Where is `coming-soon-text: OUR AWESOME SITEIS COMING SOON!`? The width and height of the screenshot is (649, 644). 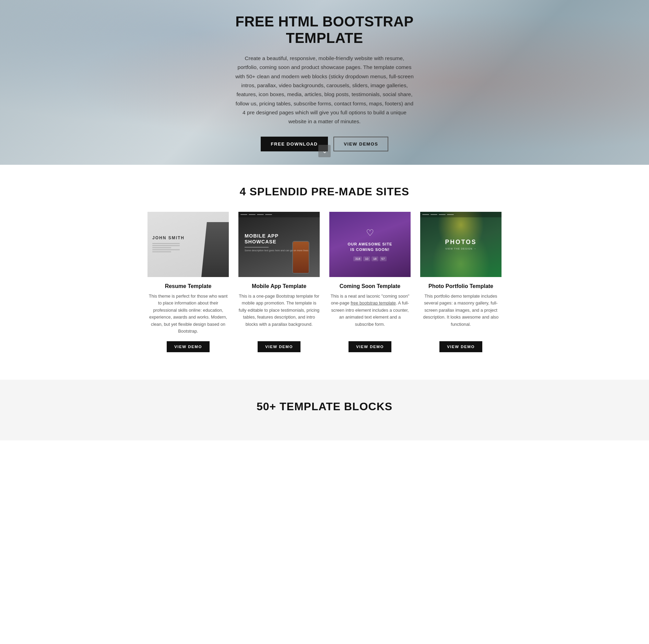
coming-soon-text: OUR AWESOME SITEIS COMING SOON! is located at coordinates (370, 247).